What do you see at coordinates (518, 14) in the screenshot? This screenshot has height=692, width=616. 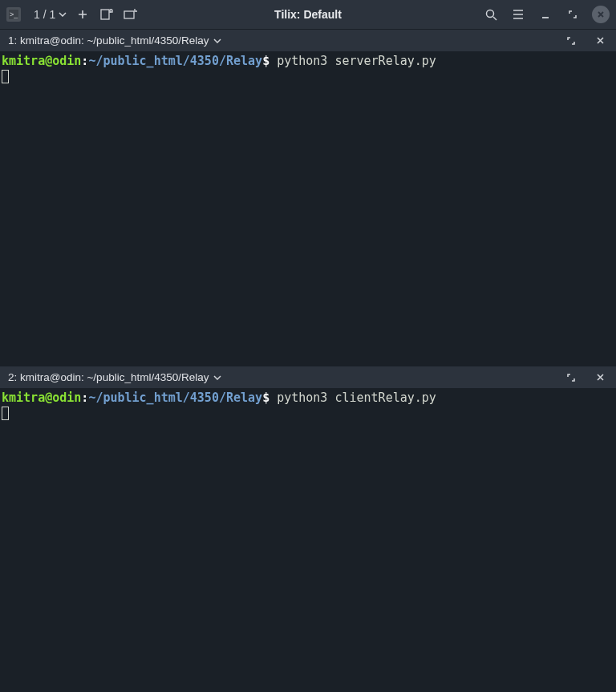 I see `menu-button` at bounding box center [518, 14].